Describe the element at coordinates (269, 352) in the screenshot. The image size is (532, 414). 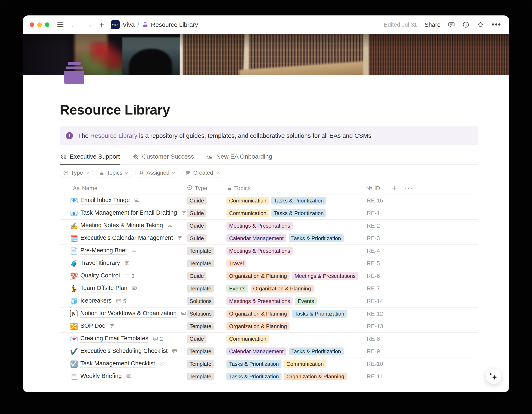
I see `table-row: ✔️ Executive’s Scheduling Checklist Temp…` at that location.